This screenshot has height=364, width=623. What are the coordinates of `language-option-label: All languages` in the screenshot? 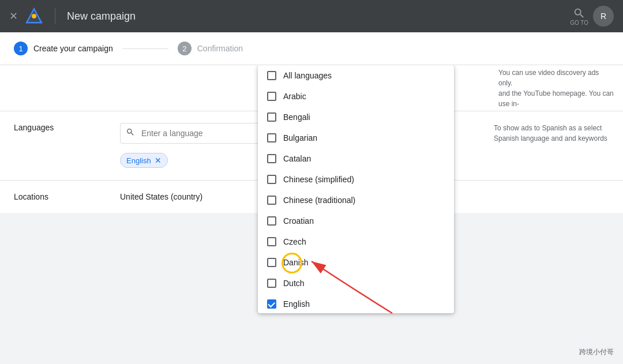 It's located at (307, 76).